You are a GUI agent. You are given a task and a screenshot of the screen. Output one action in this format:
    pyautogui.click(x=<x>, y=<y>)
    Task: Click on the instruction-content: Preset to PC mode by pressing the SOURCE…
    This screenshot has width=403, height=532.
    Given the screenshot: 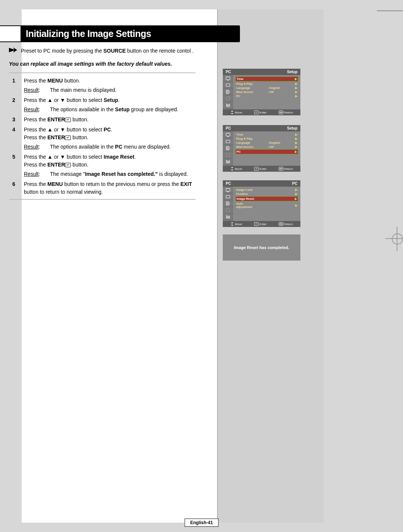 What is the action you would take?
    pyautogui.click(x=102, y=124)
    